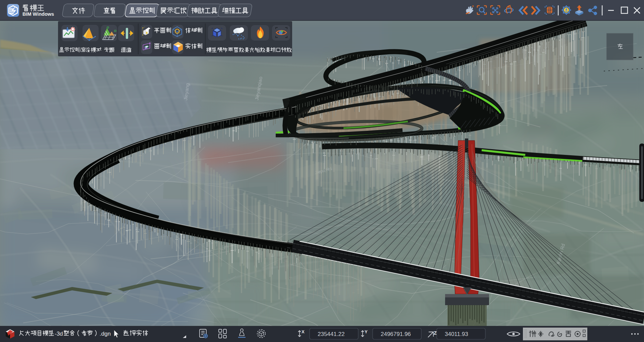  I want to click on svg-text: .dgn, so click(105, 334).